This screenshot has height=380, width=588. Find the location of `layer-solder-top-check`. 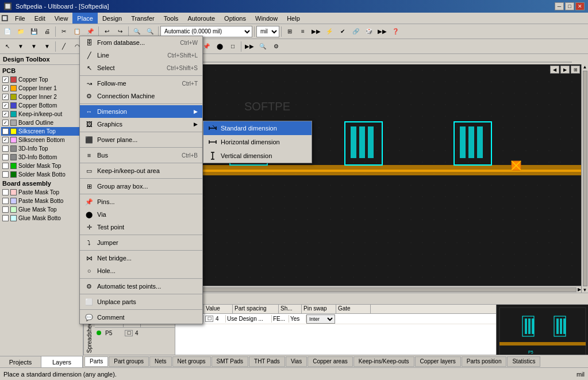

layer-solder-top-check is located at coordinates (6, 166).